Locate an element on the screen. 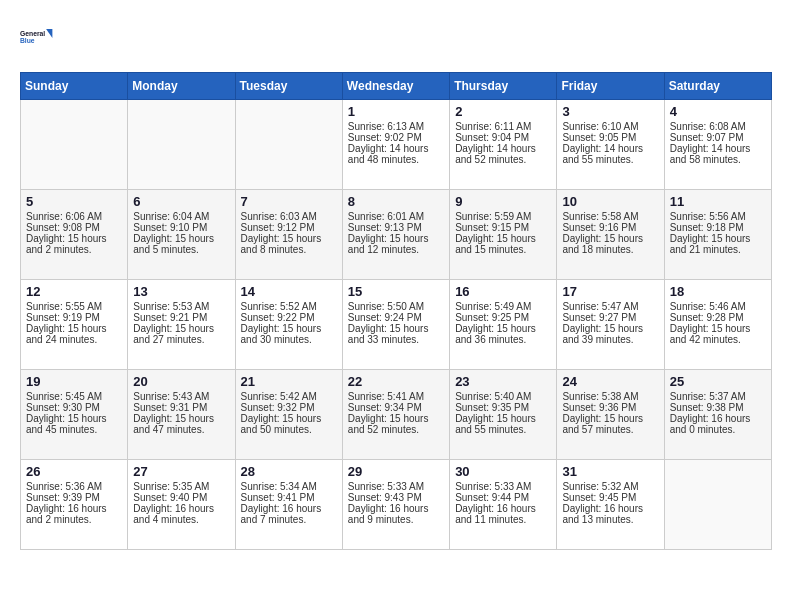 Image resolution: width=792 pixels, height=612 pixels. cell-content: Sunrise: 6:11 AM is located at coordinates (503, 126).